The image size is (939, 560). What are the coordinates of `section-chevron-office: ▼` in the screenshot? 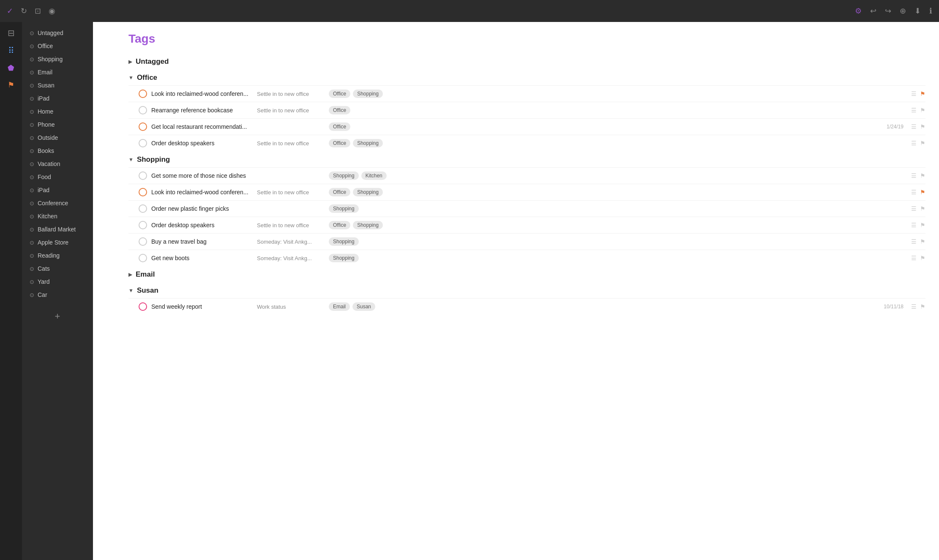 It's located at (131, 78).